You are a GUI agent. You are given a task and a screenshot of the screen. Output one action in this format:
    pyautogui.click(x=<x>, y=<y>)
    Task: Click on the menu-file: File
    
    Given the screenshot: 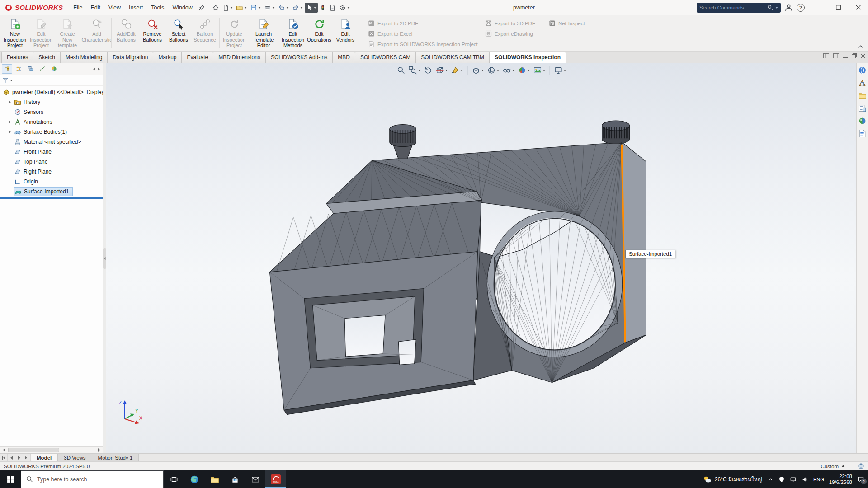 What is the action you would take?
    pyautogui.click(x=78, y=8)
    